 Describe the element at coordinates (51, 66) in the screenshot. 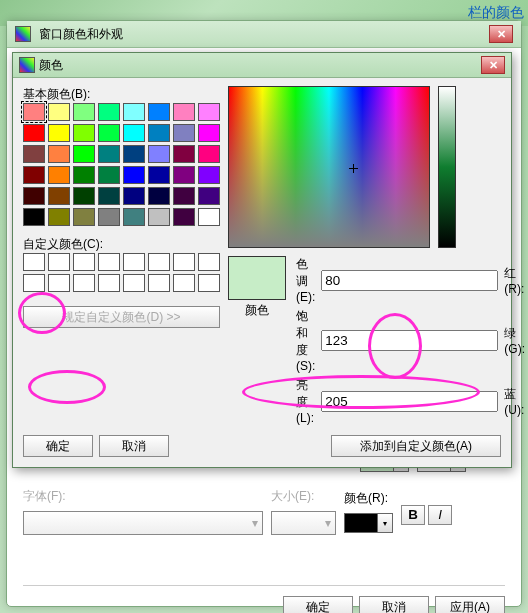

I see `dialog-title: 颜色` at that location.